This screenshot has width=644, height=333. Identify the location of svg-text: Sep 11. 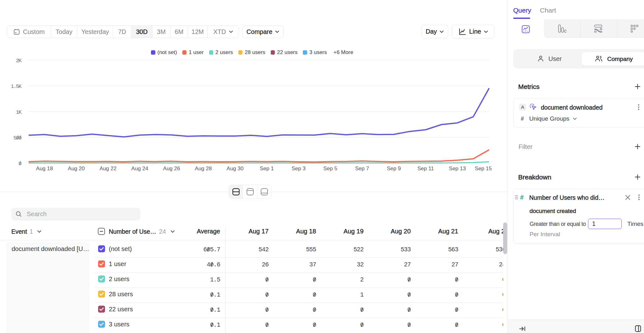
(426, 168).